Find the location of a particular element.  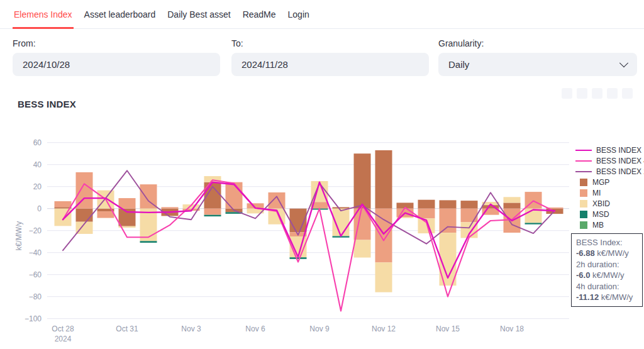

legend-item-bess-index-4h: BESS INDEX 4h is located at coordinates (610, 161).